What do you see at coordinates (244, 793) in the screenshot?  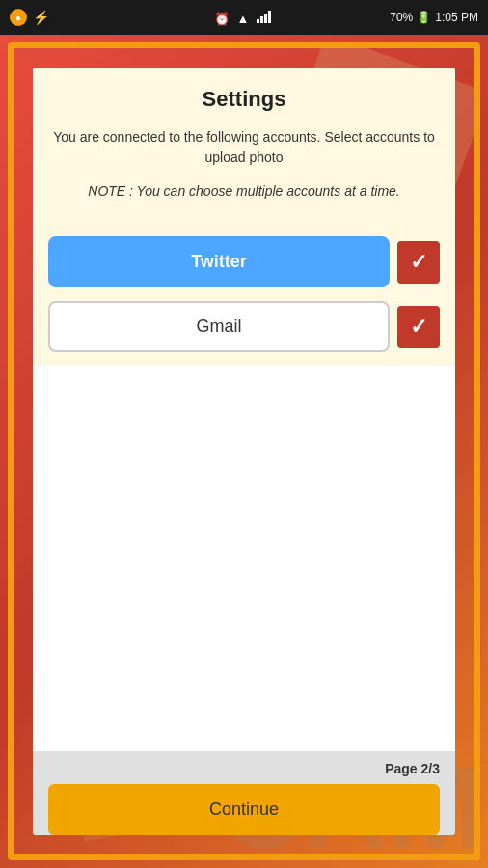 I see `bottom-section: Page 2/3 Continue` at bounding box center [244, 793].